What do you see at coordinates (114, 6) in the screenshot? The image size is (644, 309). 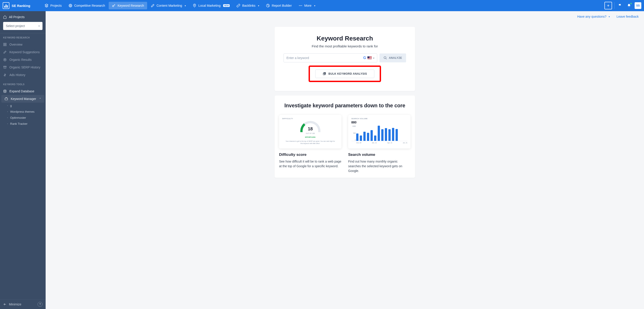 I see `key-icon` at bounding box center [114, 6].